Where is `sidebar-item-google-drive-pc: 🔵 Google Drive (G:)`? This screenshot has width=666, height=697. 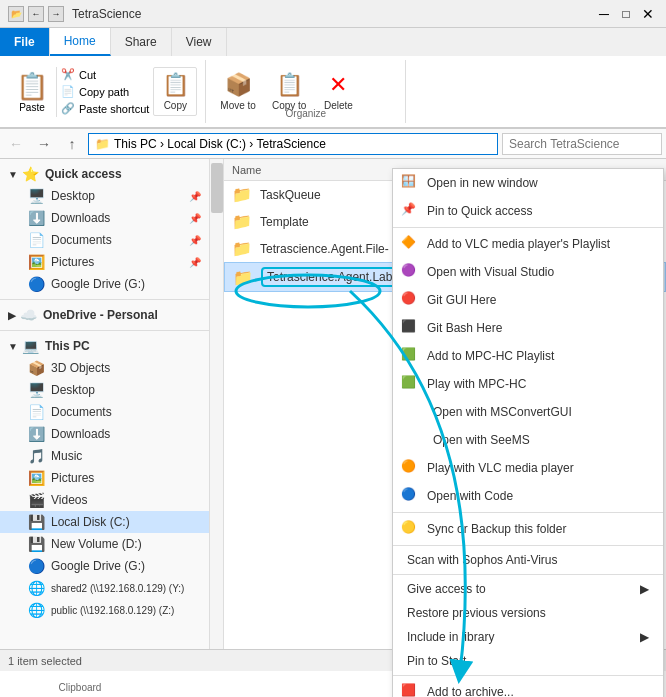 sidebar-item-google-drive-pc: 🔵 Google Drive (G:) is located at coordinates (104, 566).